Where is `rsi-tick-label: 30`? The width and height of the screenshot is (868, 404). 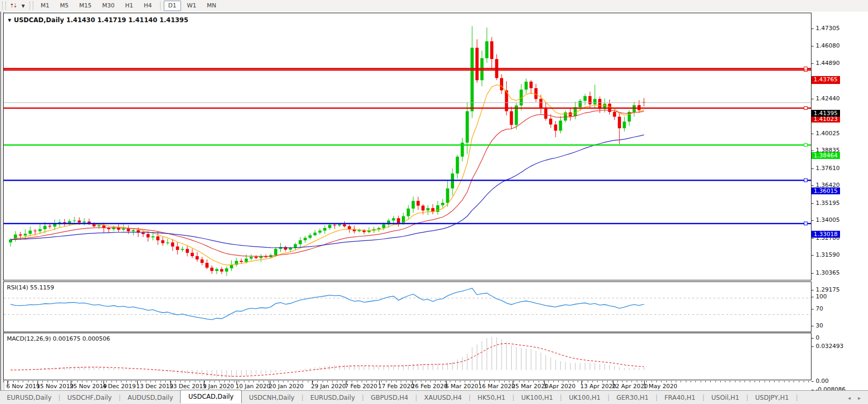 rsi-tick-label: 30 is located at coordinates (819, 325).